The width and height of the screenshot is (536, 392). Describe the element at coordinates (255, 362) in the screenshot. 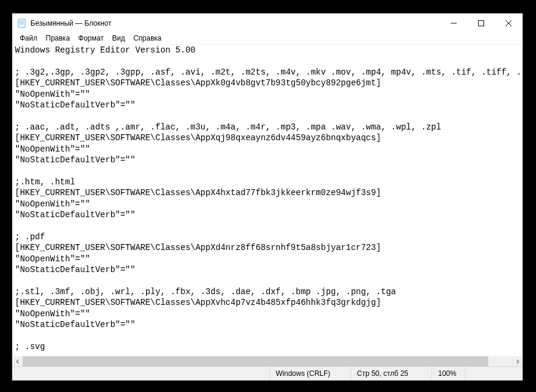

I see `scrollbar-thumb` at that location.